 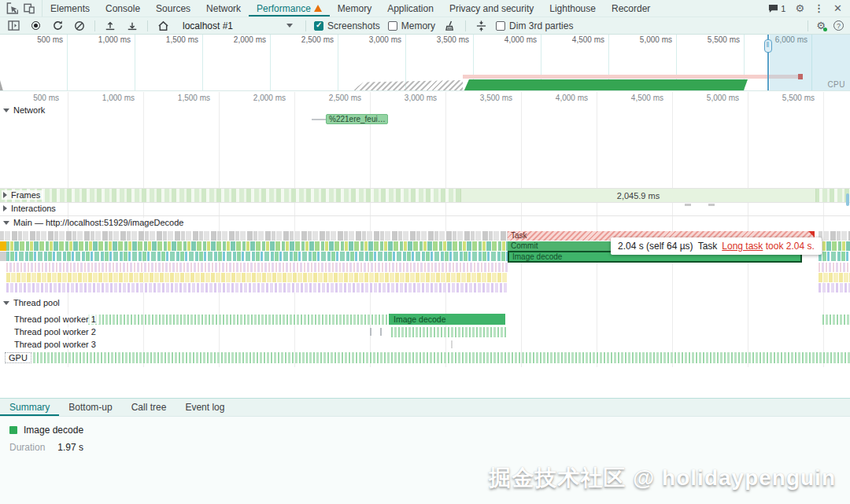 I want to click on watermark-text: 掘金技术社区 @ holidaypenguin, so click(x=663, y=478).